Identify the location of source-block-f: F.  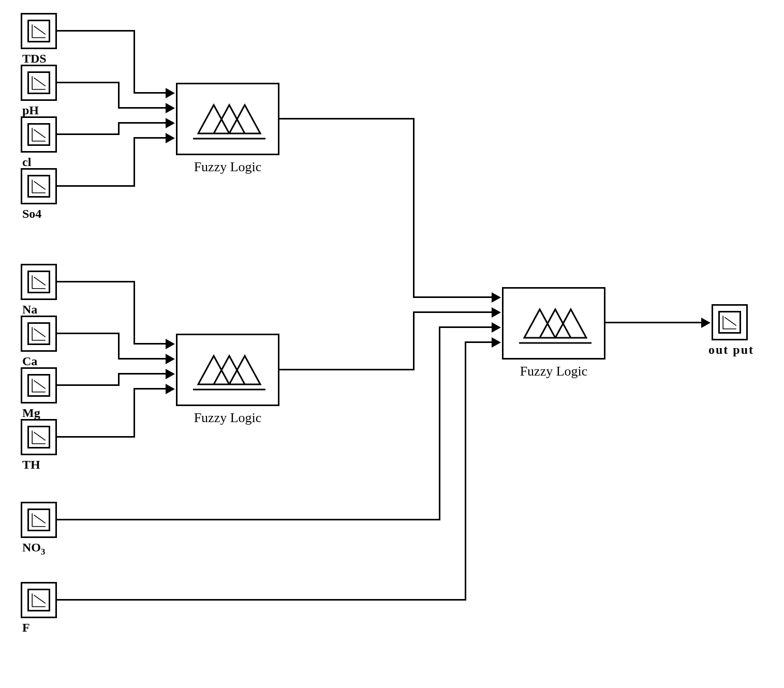
(39, 600).